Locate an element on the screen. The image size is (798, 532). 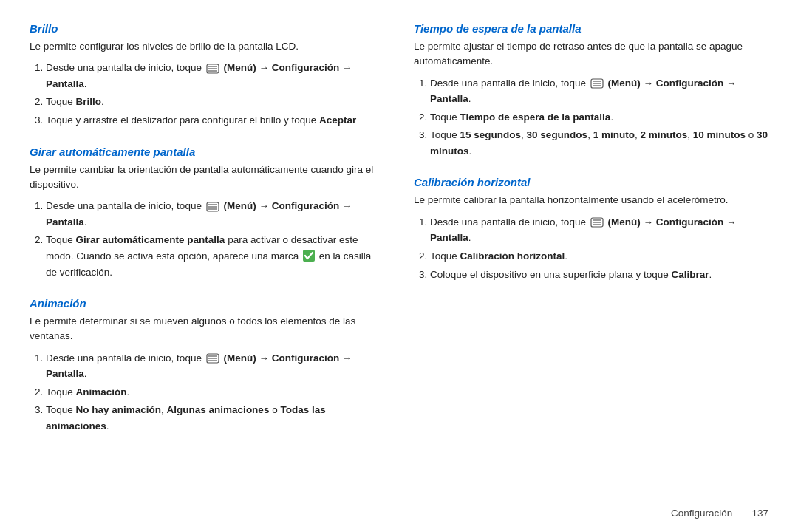
check-icon is located at coordinates (309, 256).